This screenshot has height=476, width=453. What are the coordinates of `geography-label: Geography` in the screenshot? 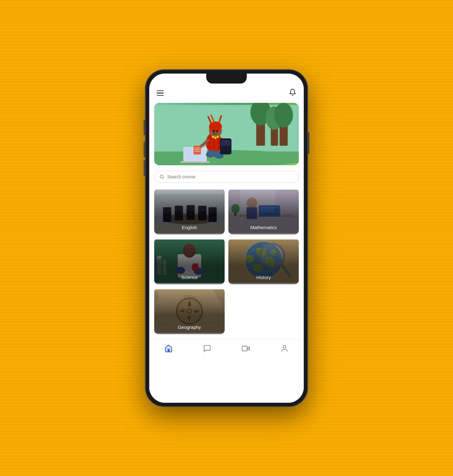 It's located at (189, 327).